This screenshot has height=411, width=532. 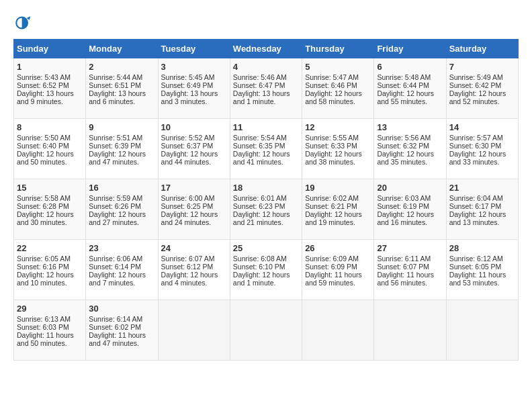 I want to click on day-number: 28, so click(x=482, y=248).